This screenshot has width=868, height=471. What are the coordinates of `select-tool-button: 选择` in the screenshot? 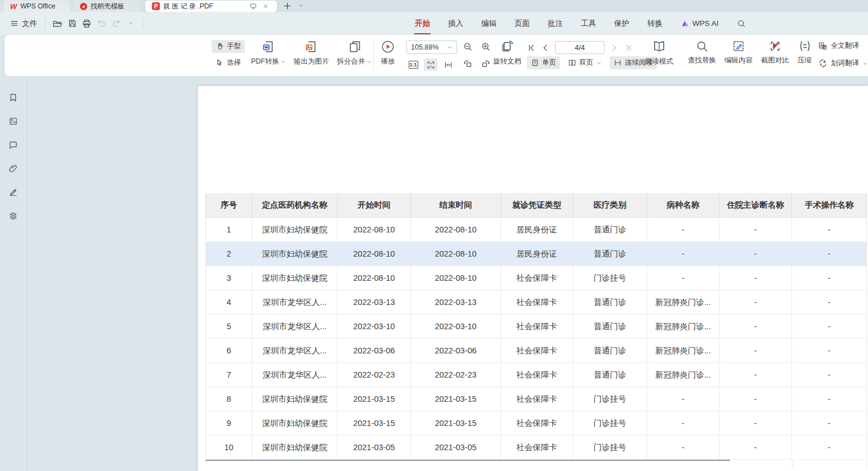 It's located at (229, 63).